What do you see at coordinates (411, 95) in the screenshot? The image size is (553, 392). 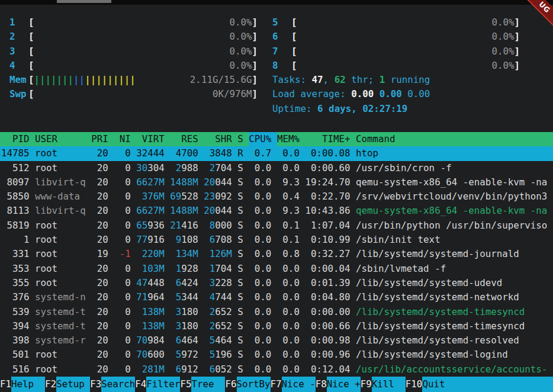 I see `system-info: Tasks: 47, 62 thr; 1 running Load averag…` at bounding box center [411, 95].